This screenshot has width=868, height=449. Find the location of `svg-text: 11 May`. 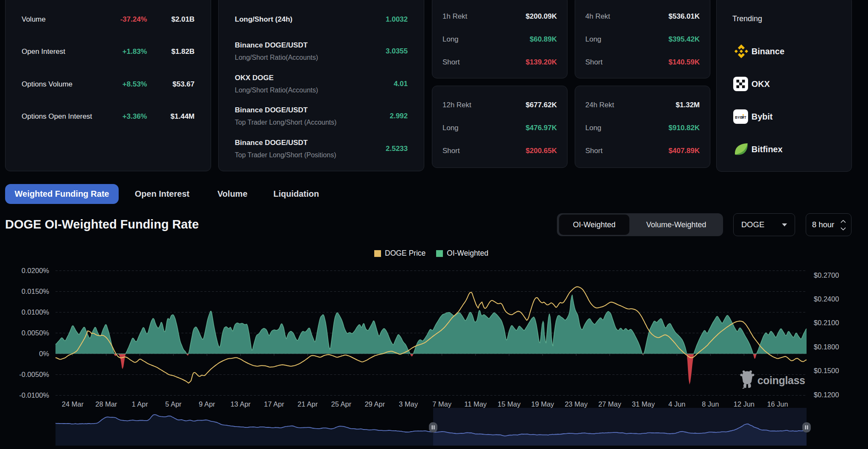

svg-text: 11 May is located at coordinates (476, 404).